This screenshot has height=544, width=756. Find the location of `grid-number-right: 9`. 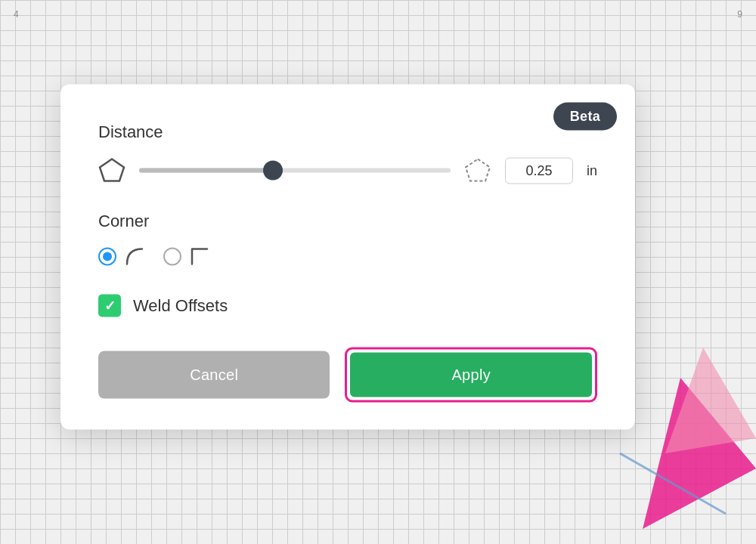

grid-number-right: 9 is located at coordinates (739, 14).